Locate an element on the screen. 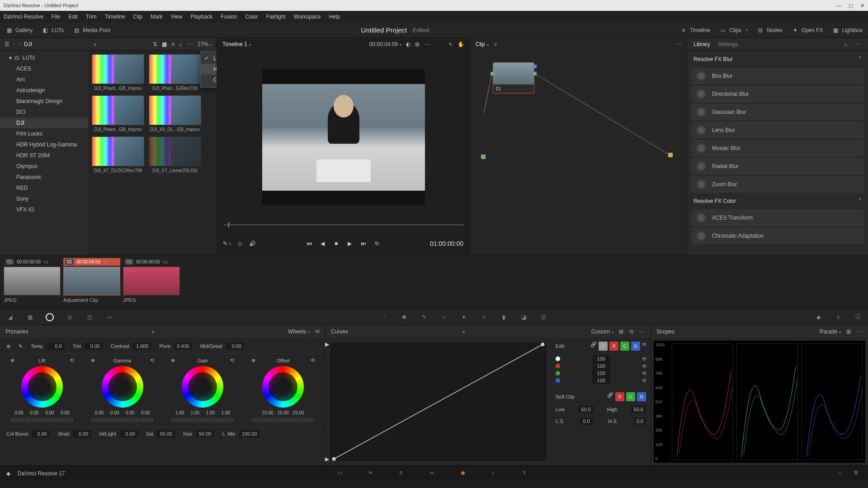 This screenshot has height=488, width=868. adjustment-slider: Pivot0.435 is located at coordinates (175, 346).